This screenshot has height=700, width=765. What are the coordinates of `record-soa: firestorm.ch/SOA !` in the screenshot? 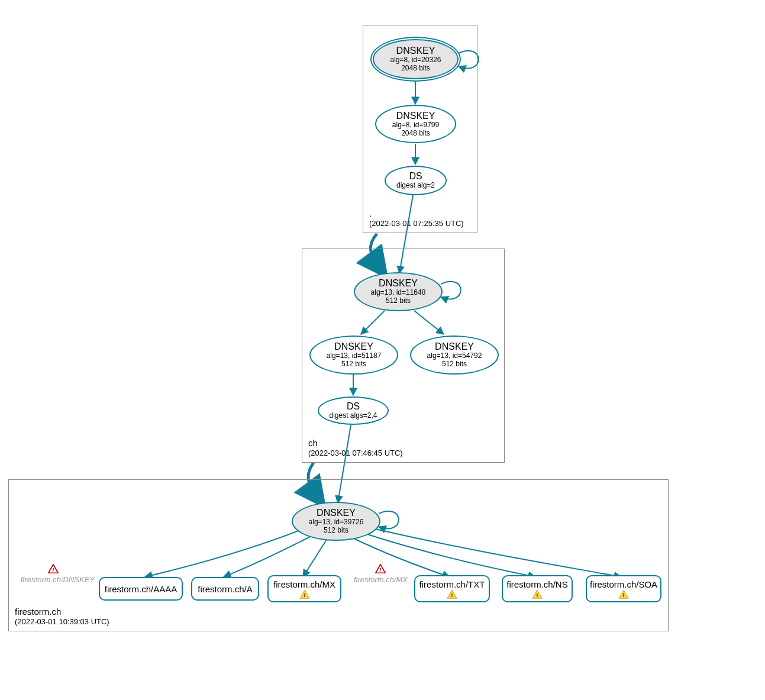 It's located at (624, 589).